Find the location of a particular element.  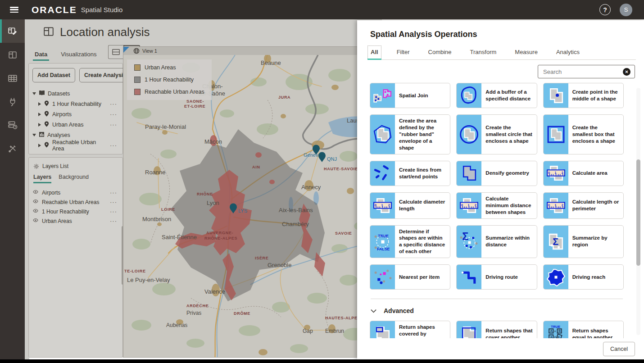

operation-card: Create point in the middle of a shape is located at coordinates (584, 95).